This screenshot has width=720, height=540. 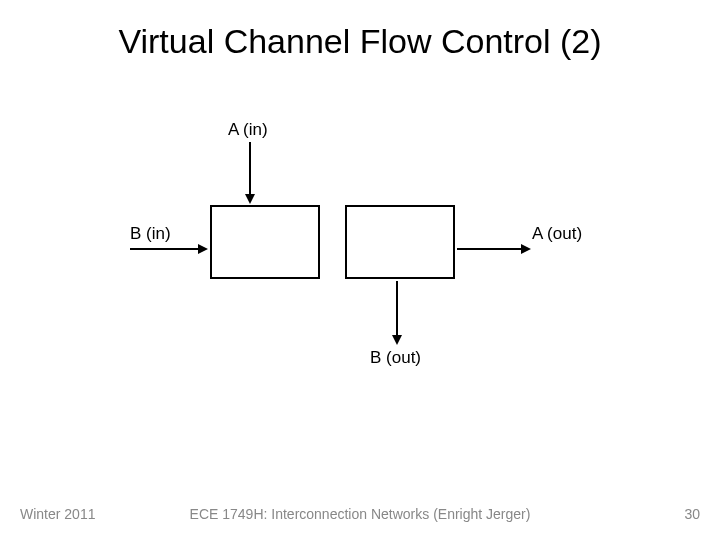 What do you see at coordinates (526, 249) in the screenshot?
I see `arrow-a-out-head` at bounding box center [526, 249].